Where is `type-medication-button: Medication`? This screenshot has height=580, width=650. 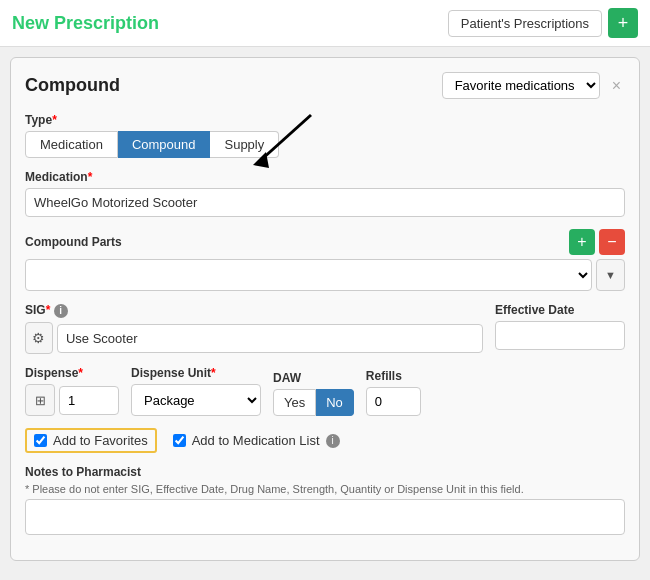
type-medication-button: Medication is located at coordinates (72, 144).